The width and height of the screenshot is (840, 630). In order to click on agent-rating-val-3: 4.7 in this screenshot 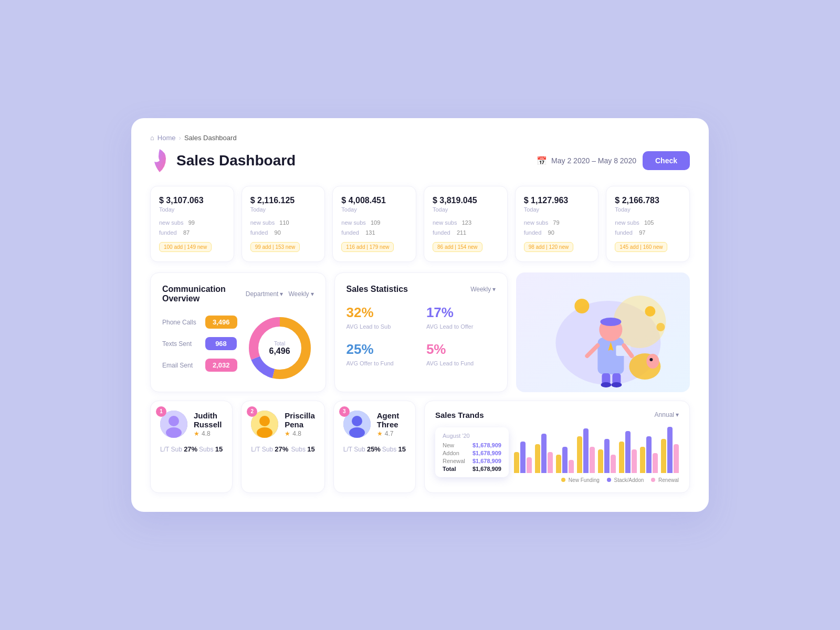, I will do `click(390, 434)`.